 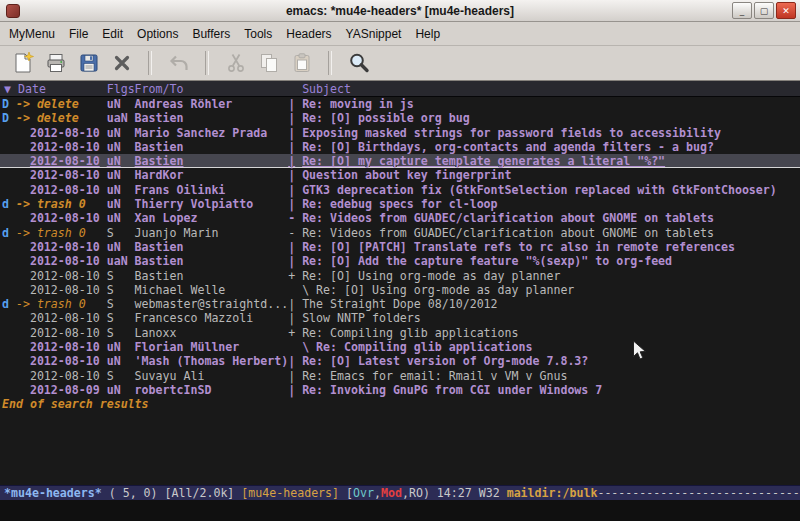 I want to click on message-row: 2012-08-10uNFlorian Müllner\Re: Compilin…, so click(x=400, y=347).